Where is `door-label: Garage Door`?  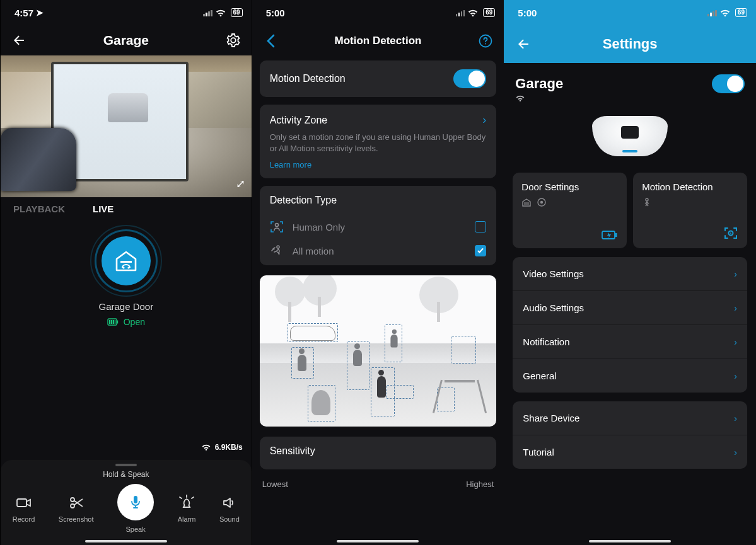 door-label: Garage Door is located at coordinates (126, 306).